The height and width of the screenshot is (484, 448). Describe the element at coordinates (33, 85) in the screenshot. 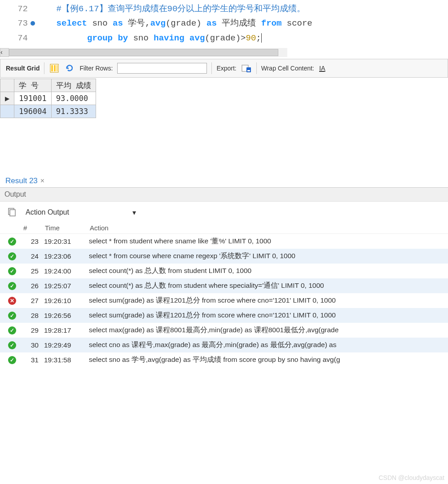

I see `column-header: 学 号` at that location.